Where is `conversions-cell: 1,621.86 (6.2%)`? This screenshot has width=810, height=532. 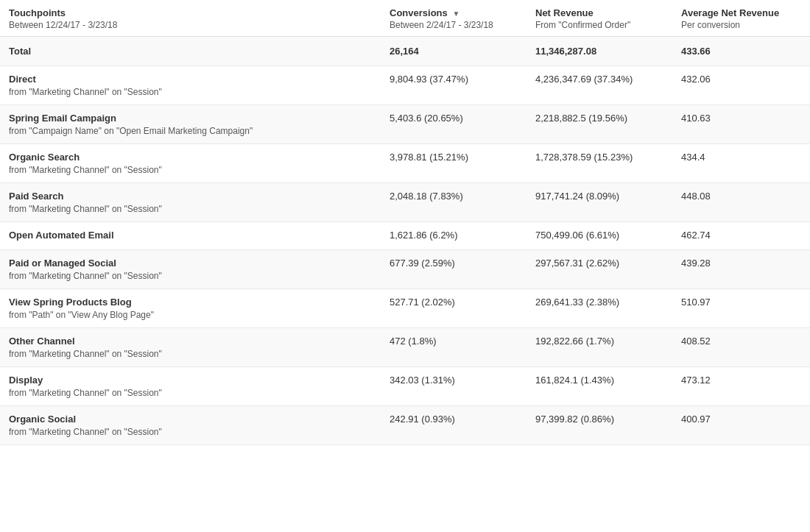 conversions-cell: 1,621.86 (6.2%) is located at coordinates (454, 236).